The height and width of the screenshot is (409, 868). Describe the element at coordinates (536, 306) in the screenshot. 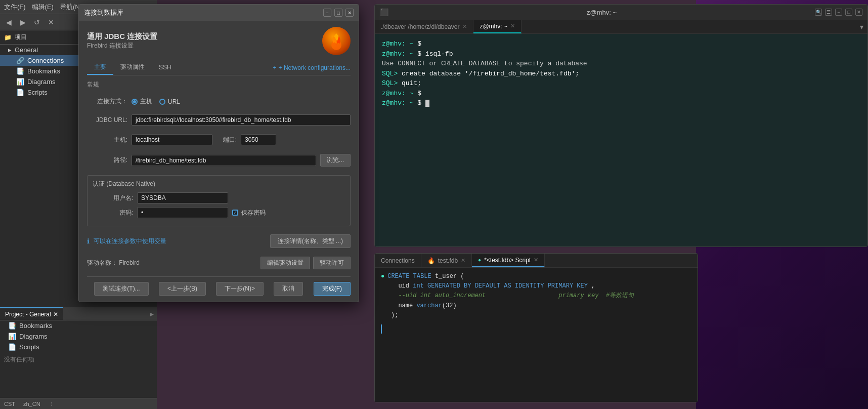

I see `code-line-4: name varchar (32)` at that location.